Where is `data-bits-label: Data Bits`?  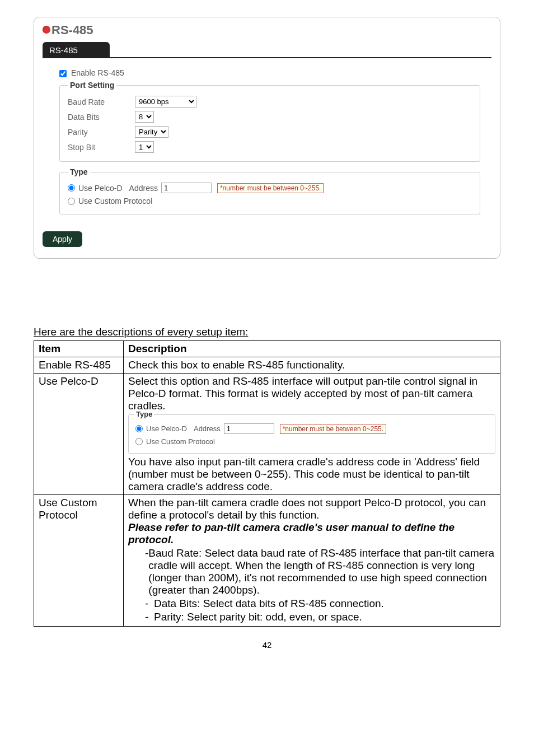
data-bits-label: Data Bits is located at coordinates (101, 117).